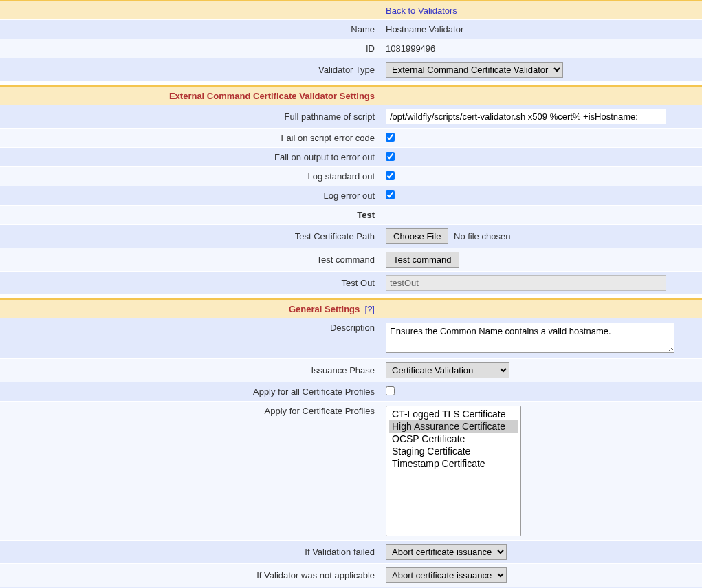  What do you see at coordinates (422, 260) in the screenshot?
I see `test-command-button: Test command` at bounding box center [422, 260].